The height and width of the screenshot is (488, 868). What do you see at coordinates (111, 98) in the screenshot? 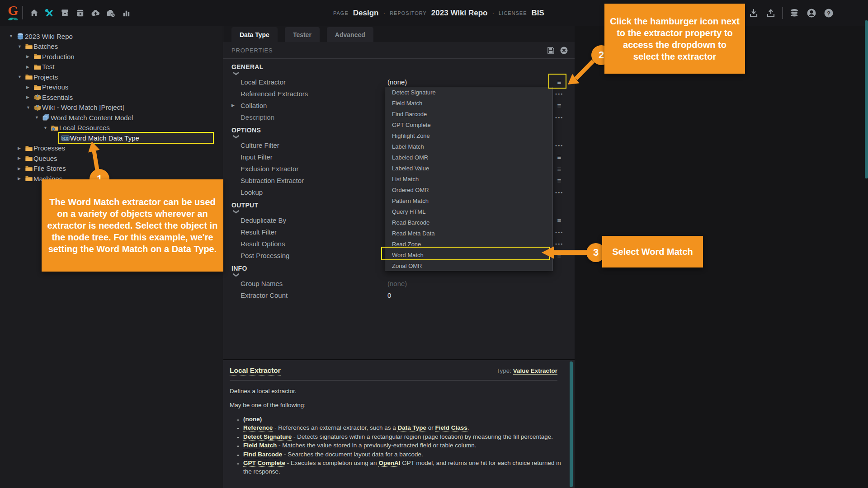
I see `tree-item-essentials: ▶Essentials` at bounding box center [111, 98].